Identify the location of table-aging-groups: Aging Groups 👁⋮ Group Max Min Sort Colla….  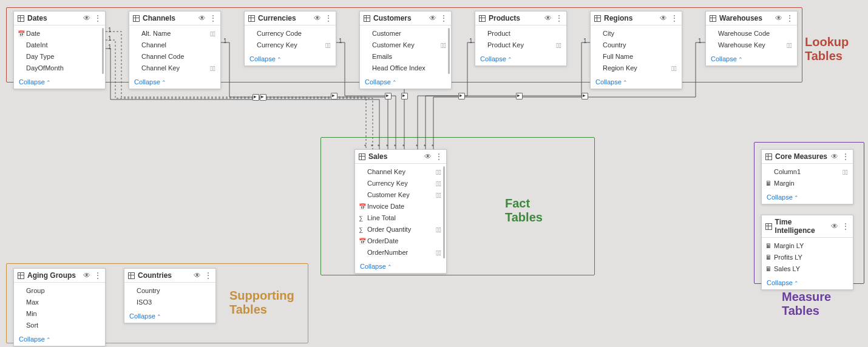
(59, 307).